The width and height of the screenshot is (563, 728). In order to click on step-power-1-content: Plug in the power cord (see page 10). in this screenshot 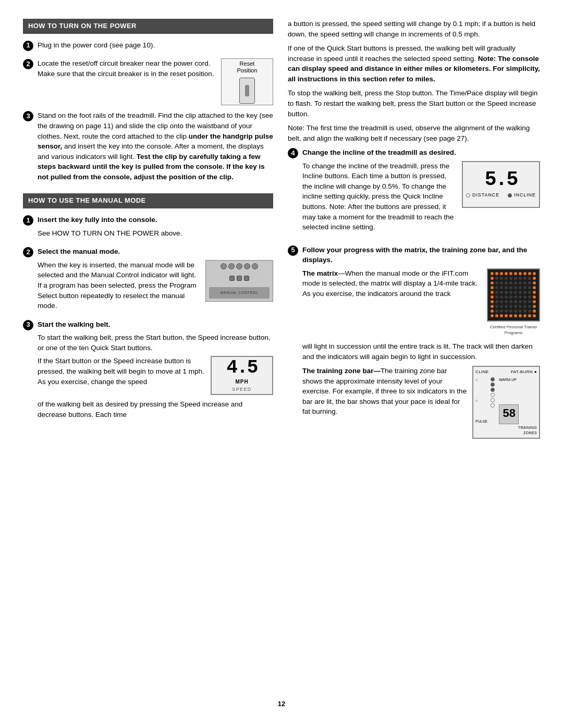, I will do `click(155, 47)`.